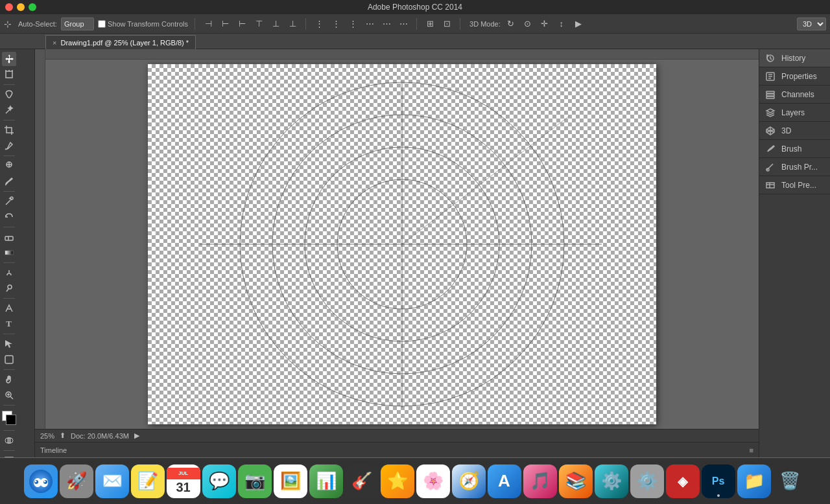 This screenshot has width=830, height=504. I want to click on tab-close-button: ×, so click(54, 43).